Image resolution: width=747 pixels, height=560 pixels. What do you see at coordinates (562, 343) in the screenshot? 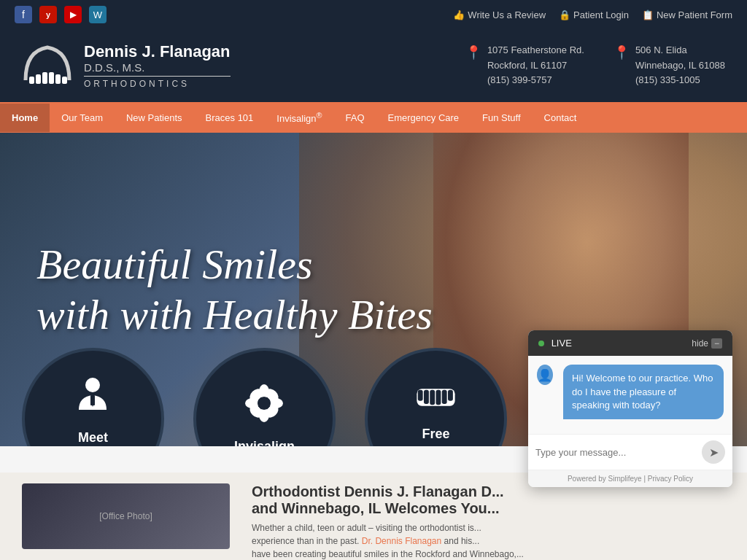
I see `live-label: LIVE` at bounding box center [562, 343].